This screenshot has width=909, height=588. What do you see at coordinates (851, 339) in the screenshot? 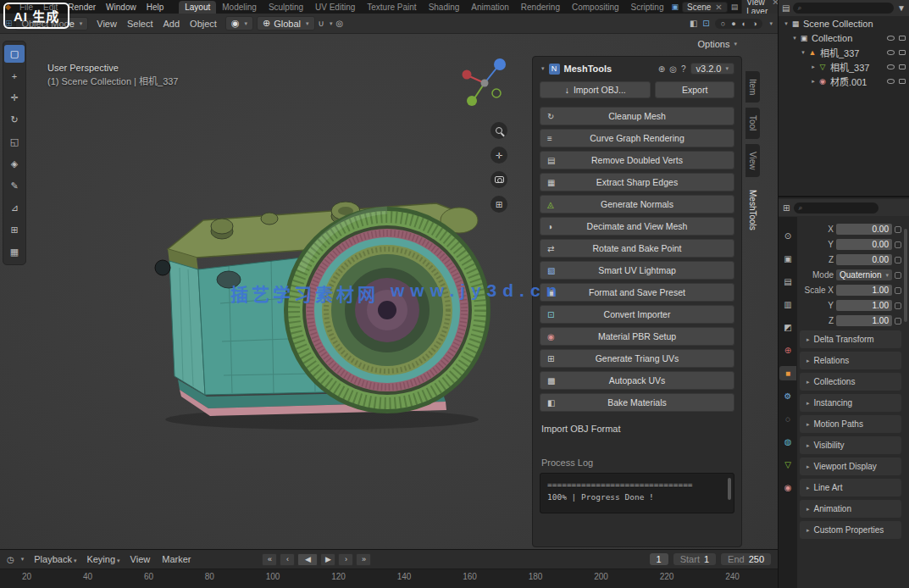
I see `properties-section-header: ▸Delta Transform` at bounding box center [851, 339].